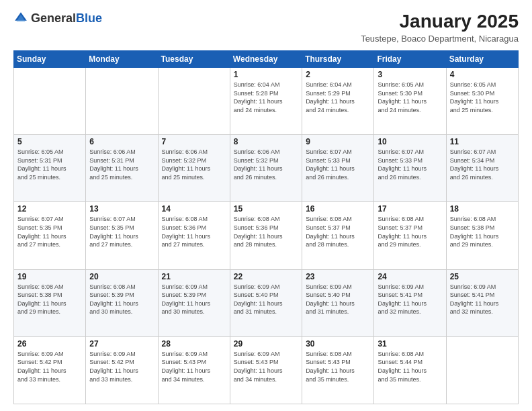 Image resolution: width=532 pixels, height=411 pixels. What do you see at coordinates (266, 370) in the screenshot?
I see `table-row: 29Sunrise: 6:09 AM Sunset: 5:43 PM Dayli…` at bounding box center [266, 370].